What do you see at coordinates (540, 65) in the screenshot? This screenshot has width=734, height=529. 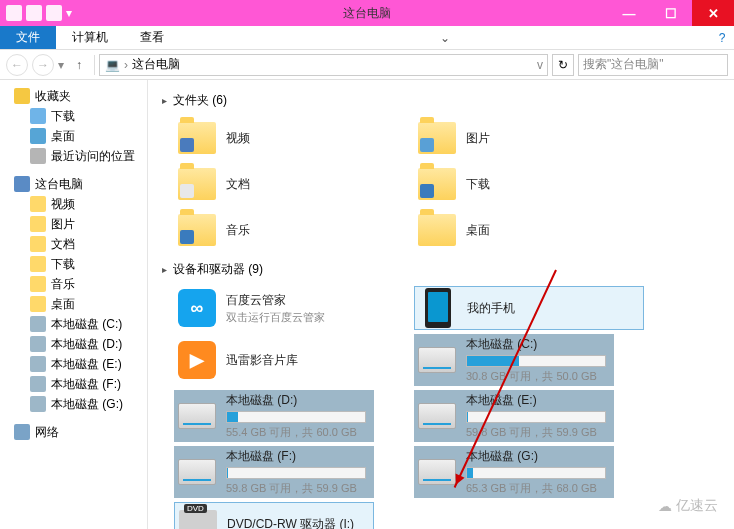 I see `address-dropdown: v` at bounding box center [540, 65].